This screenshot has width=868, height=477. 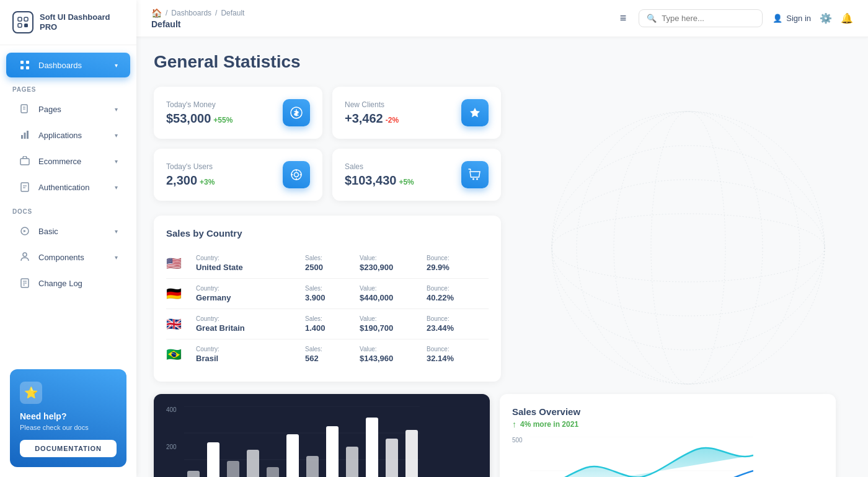 What do you see at coordinates (502, 62) in the screenshot?
I see `page-title: General Statistics` at bounding box center [502, 62].